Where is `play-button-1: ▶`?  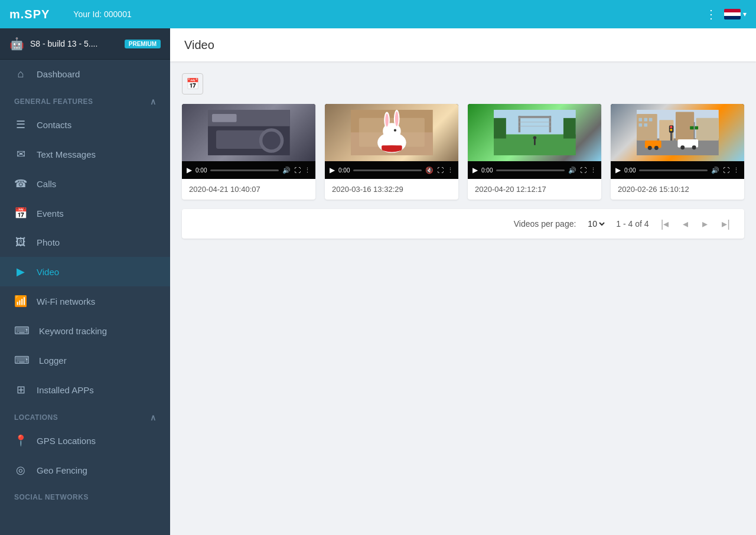
play-button-1: ▶ is located at coordinates (189, 170).